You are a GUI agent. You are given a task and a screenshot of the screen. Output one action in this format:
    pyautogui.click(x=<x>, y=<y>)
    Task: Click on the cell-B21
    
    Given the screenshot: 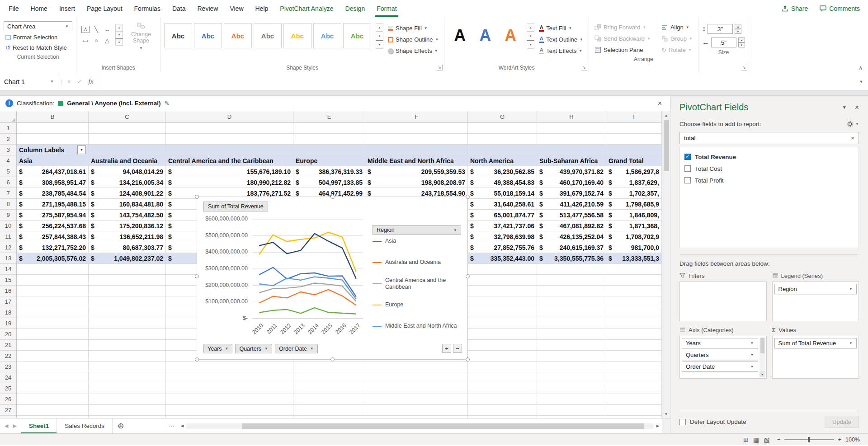 What is the action you would take?
    pyautogui.click(x=52, y=345)
    